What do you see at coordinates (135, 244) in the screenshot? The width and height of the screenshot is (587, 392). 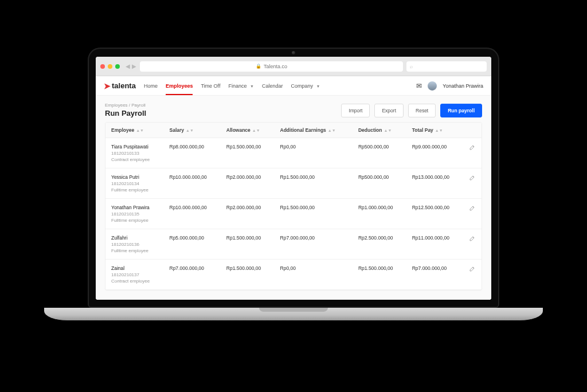 I see `employee-id: 18120210136` at bounding box center [135, 244].